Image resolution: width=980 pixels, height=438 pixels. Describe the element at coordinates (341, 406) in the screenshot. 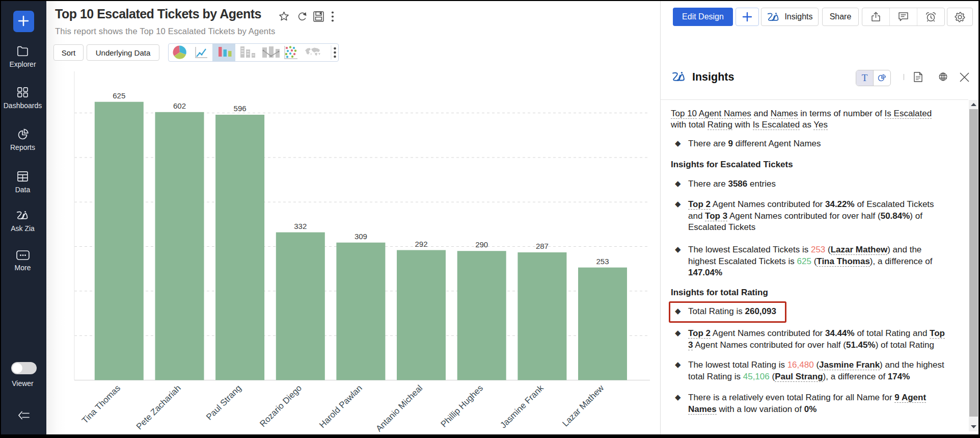

I see `svg-text: Harold Pawlan` at that location.